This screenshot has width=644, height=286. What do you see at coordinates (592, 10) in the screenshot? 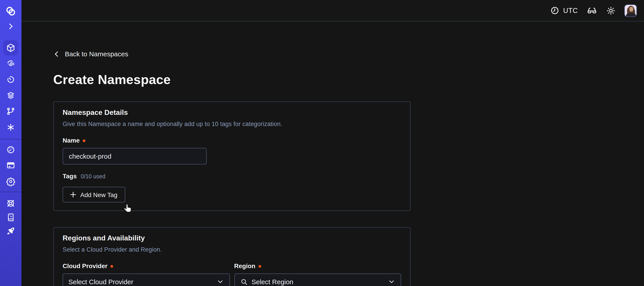
I see `glasses-icon` at bounding box center [592, 10].